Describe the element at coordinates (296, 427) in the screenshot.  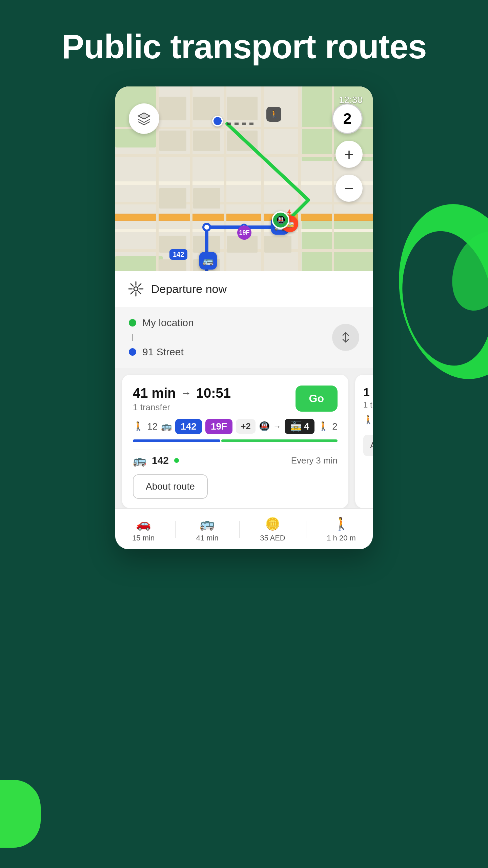
I see `tram-icon: 🚋` at that location.